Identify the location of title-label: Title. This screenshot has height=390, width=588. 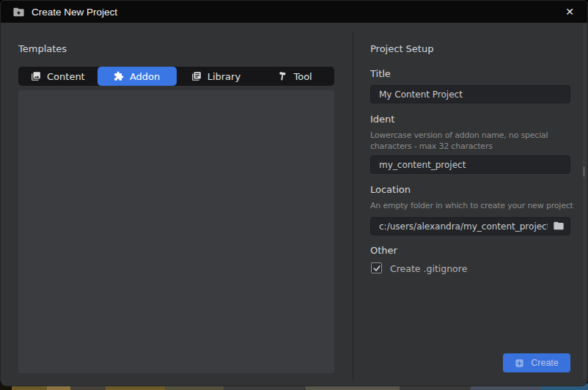
(381, 73).